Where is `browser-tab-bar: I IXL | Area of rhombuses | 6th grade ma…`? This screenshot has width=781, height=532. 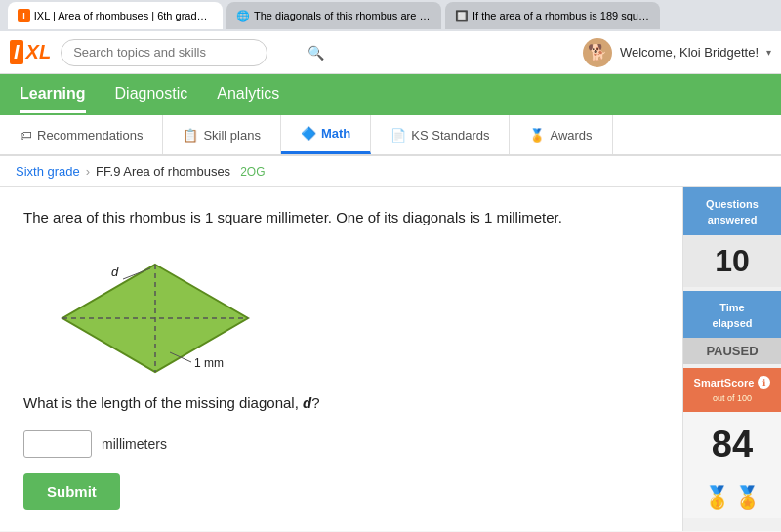
browser-tab-bar: I IXL | Area of rhombuses | 6th grade ma… is located at coordinates (390, 16).